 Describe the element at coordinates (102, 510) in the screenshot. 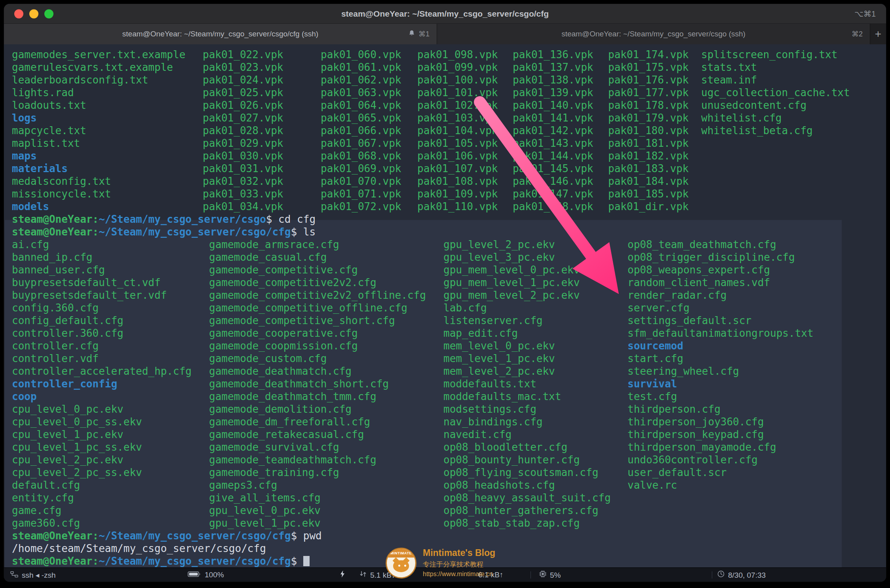

I see `file-entry: game.cfg` at that location.